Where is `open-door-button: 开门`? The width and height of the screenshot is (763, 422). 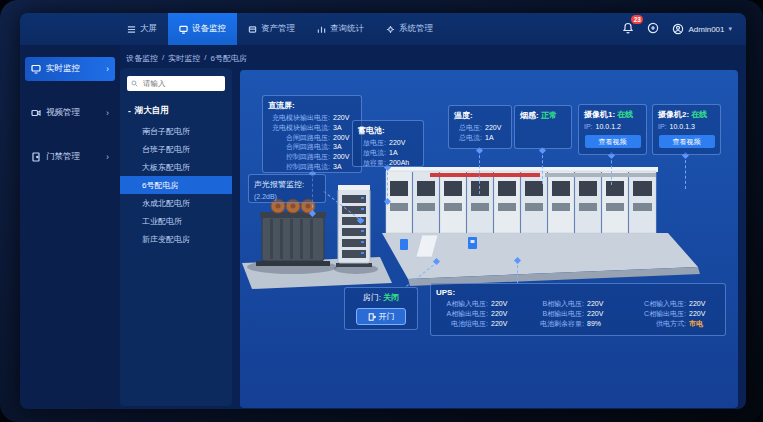 open-door-button: 开门 is located at coordinates (381, 316).